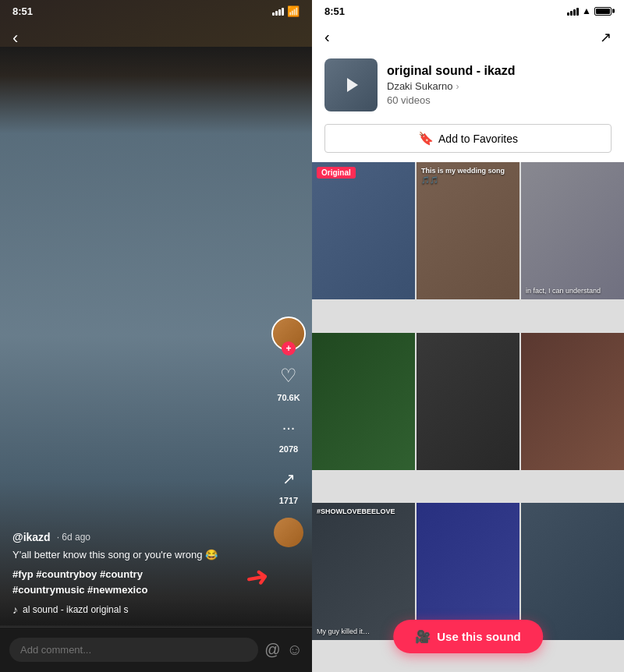  Describe the element at coordinates (351, 85) in the screenshot. I see `play-icon` at that location.